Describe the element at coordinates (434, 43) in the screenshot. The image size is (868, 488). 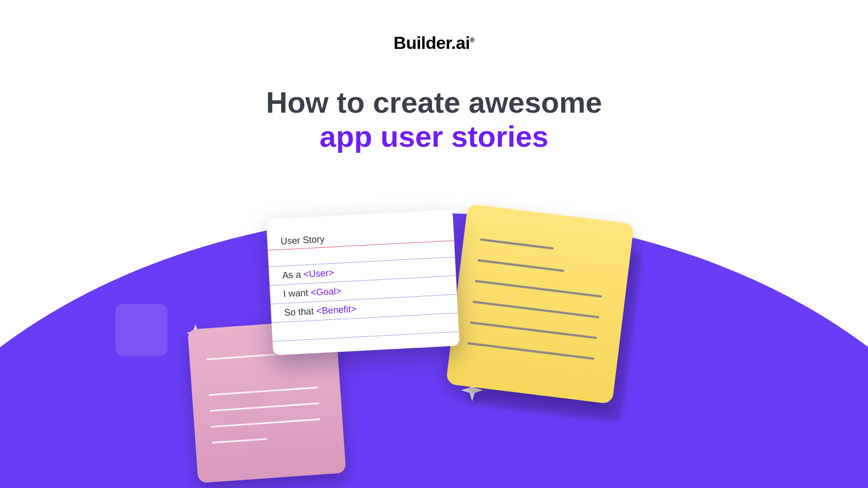
I see `brand-logo: Builder.ai®` at that location.